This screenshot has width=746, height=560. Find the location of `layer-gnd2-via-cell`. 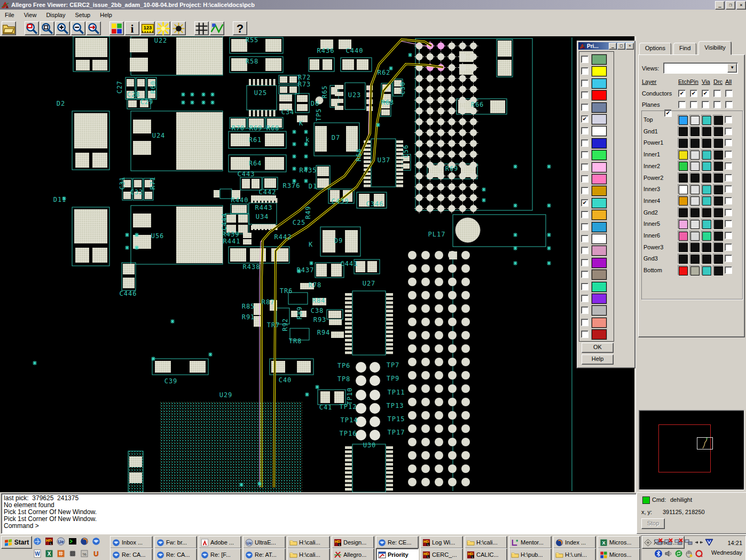

layer-gnd2-via-cell is located at coordinates (706, 212).